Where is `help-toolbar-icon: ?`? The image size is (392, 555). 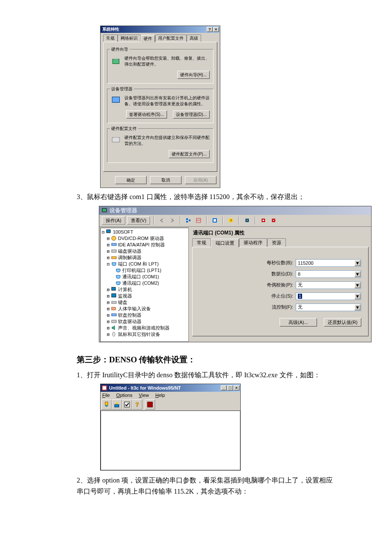 help-toolbar-icon: ? is located at coordinates (231, 220).